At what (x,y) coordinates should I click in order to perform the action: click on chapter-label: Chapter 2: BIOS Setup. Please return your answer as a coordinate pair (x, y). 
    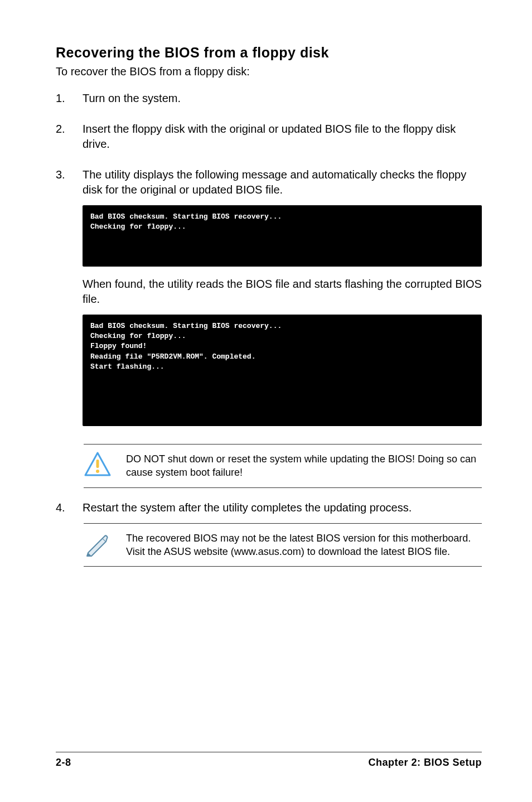
    Looking at the image, I should click on (425, 763).